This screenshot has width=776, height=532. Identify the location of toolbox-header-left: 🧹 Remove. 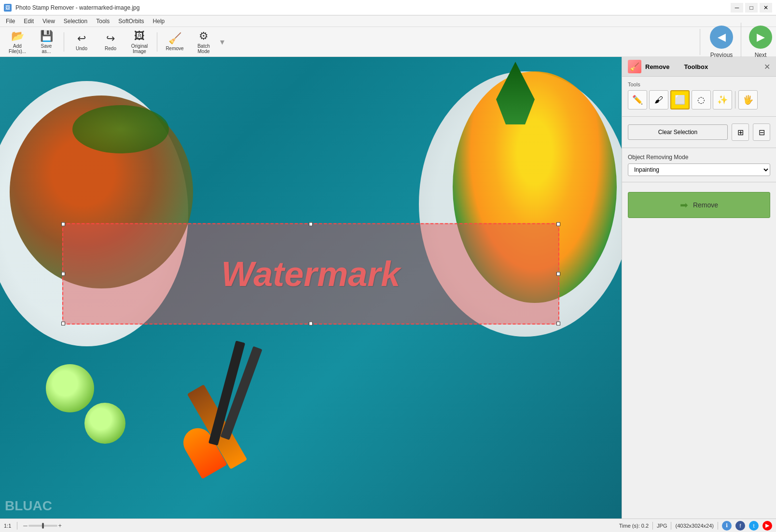
(649, 67).